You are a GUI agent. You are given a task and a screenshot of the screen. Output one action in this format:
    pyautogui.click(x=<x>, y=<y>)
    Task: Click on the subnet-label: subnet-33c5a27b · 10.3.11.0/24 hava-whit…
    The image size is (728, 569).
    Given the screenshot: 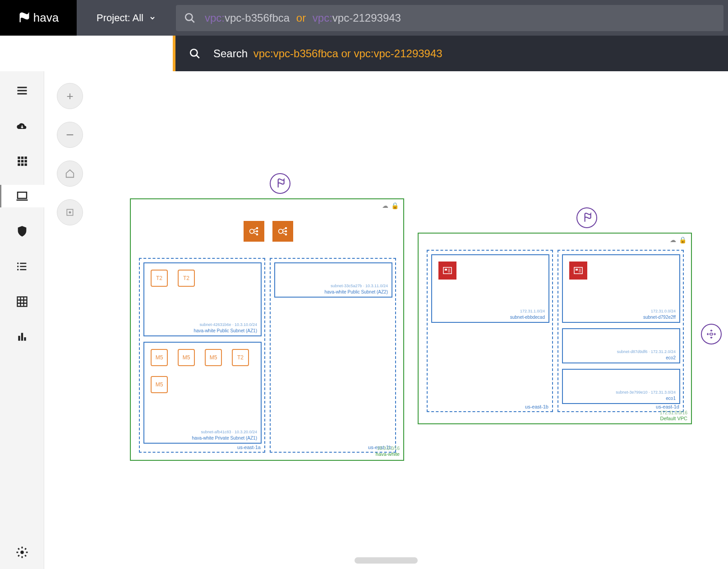 What is the action you would take?
    pyautogui.click(x=356, y=289)
    